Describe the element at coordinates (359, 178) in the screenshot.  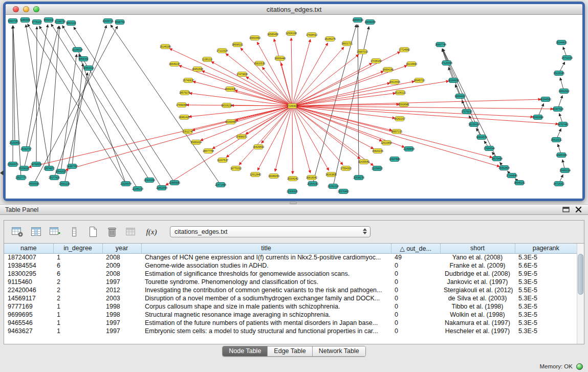
I see `network-node: 20598278` at that location.